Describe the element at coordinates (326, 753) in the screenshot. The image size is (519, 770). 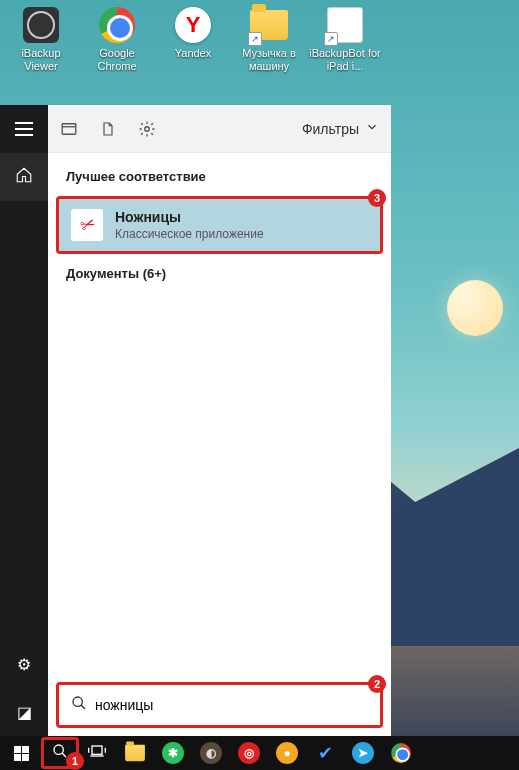
I see `check-icon: ✔` at that location.